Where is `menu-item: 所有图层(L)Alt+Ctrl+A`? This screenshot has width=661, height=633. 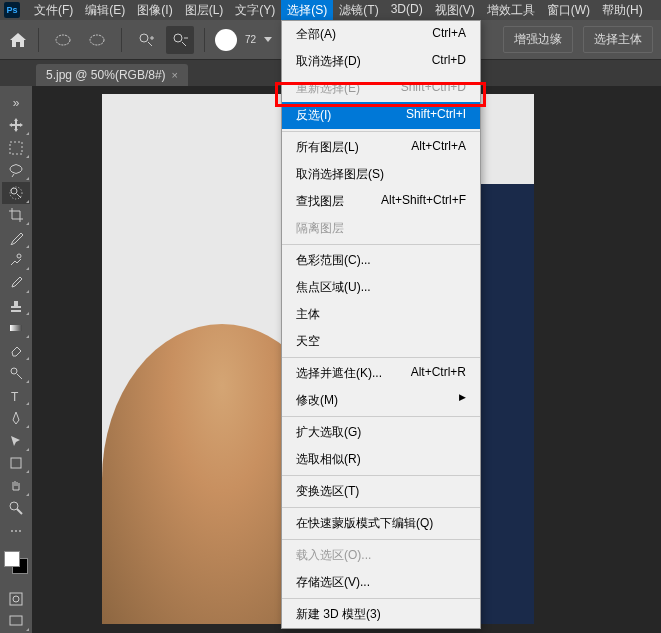 menu-item: 所有图层(L)Alt+Ctrl+A is located at coordinates (381, 148).